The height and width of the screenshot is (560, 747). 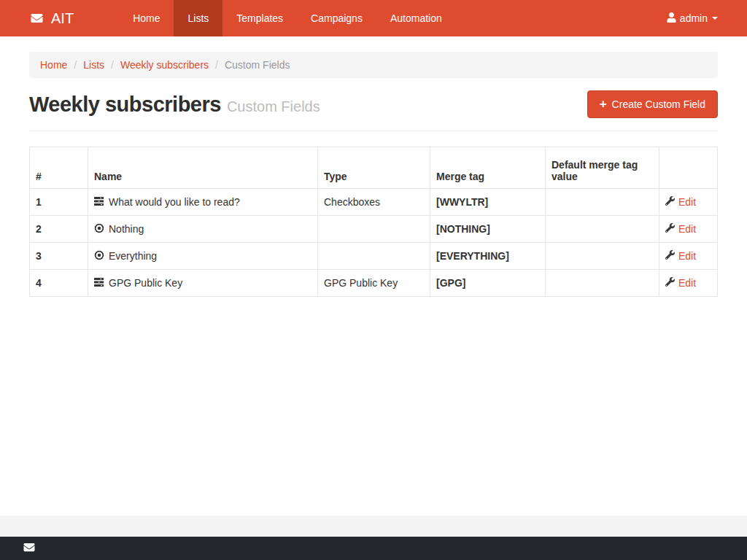 What do you see at coordinates (126, 229) in the screenshot?
I see `field-name: Nothing` at bounding box center [126, 229].